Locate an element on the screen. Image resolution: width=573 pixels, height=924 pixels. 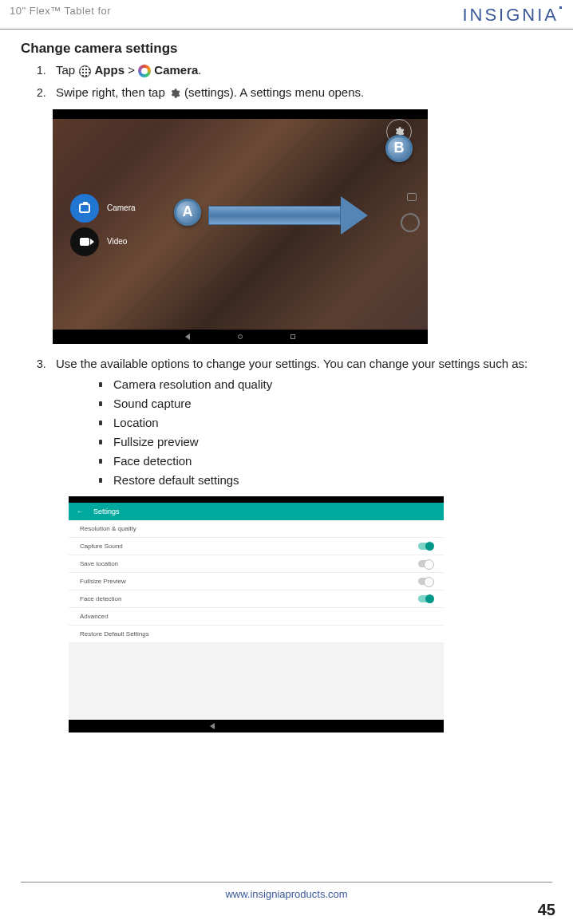
step-number: 3. is located at coordinates (41, 364).